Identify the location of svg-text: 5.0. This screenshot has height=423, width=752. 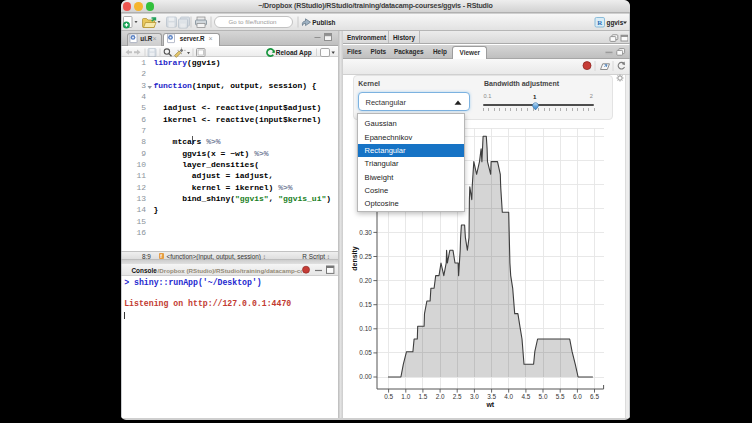
(544, 396).